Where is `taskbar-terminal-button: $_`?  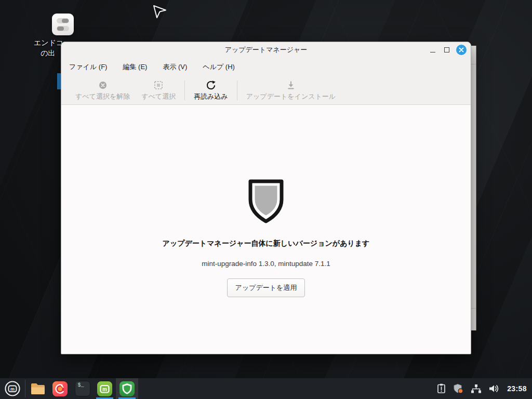 taskbar-terminal-button: $_ is located at coordinates (82, 389).